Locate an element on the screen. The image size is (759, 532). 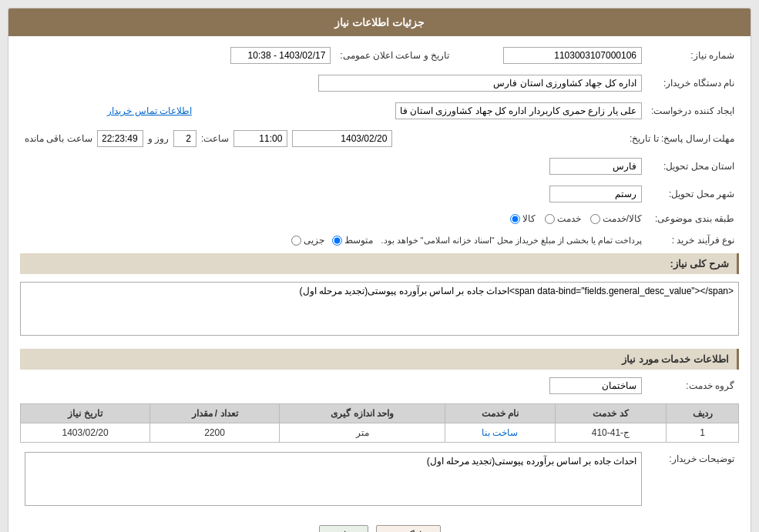
buyer-org-label: نام دستگاه خریدار: is located at coordinates (693, 83).